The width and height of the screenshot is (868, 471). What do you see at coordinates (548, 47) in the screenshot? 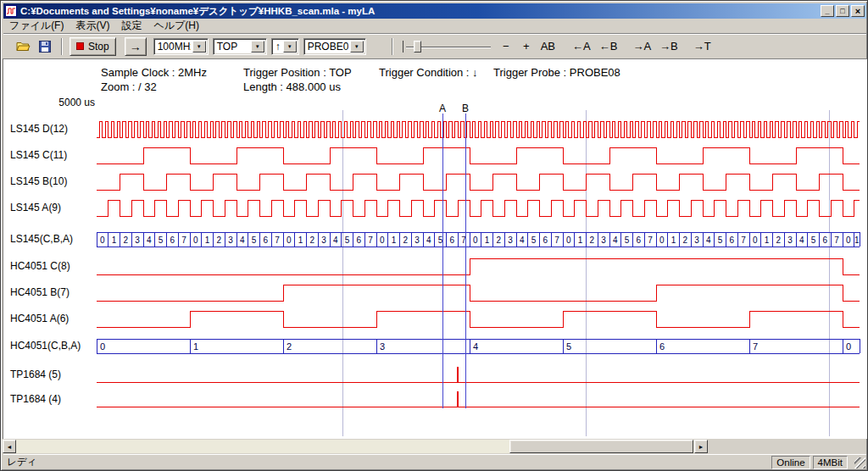
I see `ab-range-button: AB` at bounding box center [548, 47].